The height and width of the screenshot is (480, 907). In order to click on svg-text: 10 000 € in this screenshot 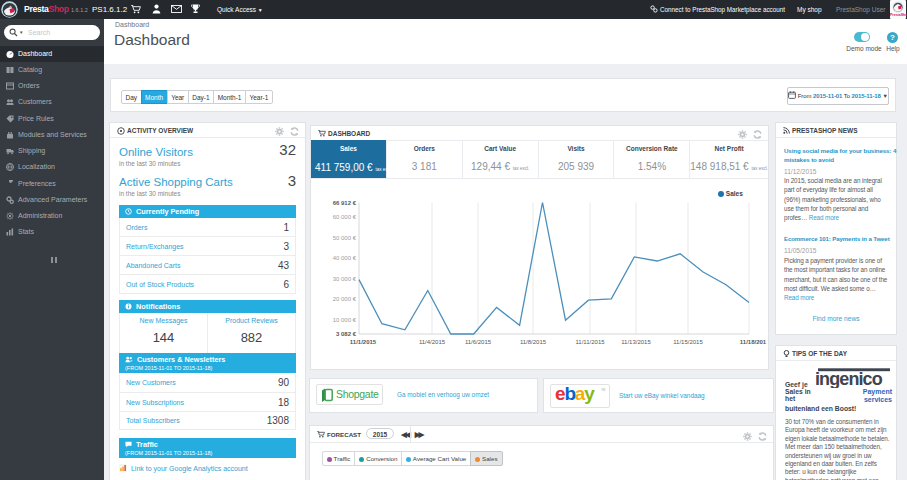, I will do `click(345, 320)`.